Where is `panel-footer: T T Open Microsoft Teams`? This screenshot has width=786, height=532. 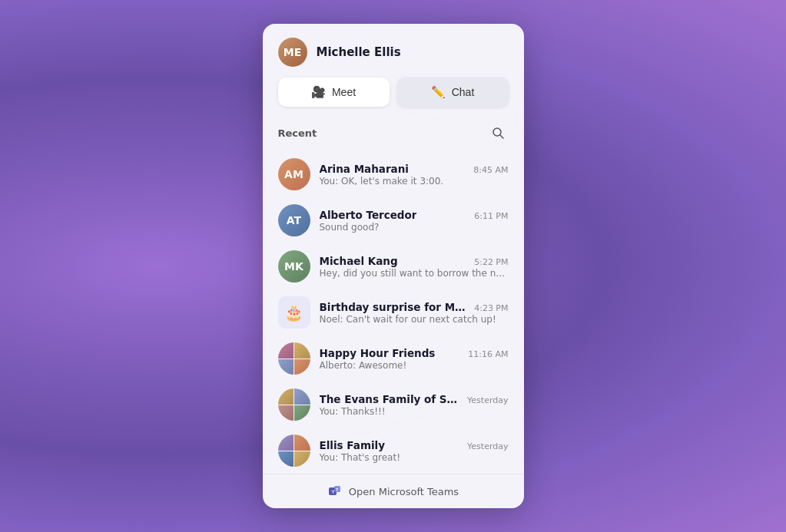
panel-footer: T T Open Microsoft Teams is located at coordinates (393, 491).